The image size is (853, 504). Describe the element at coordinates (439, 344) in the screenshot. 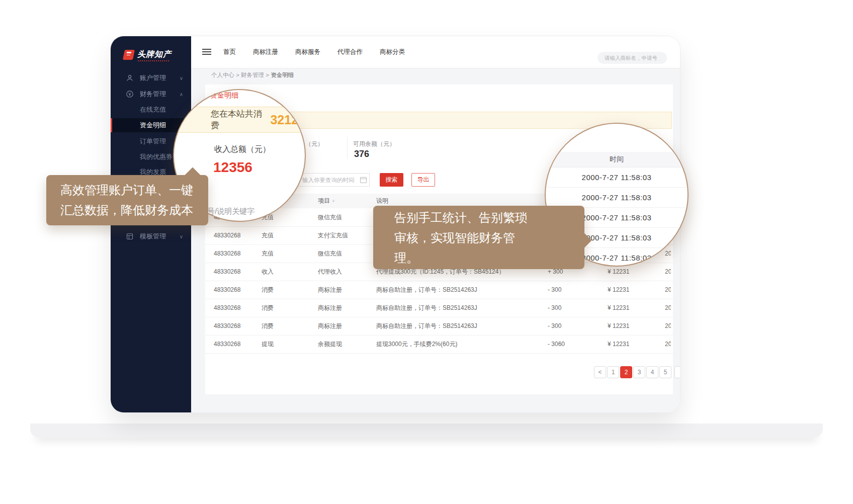

I see `table-row: 48330268 提现 余额提现 提现3000元，手续费2%(60元) - 30…` at that location.